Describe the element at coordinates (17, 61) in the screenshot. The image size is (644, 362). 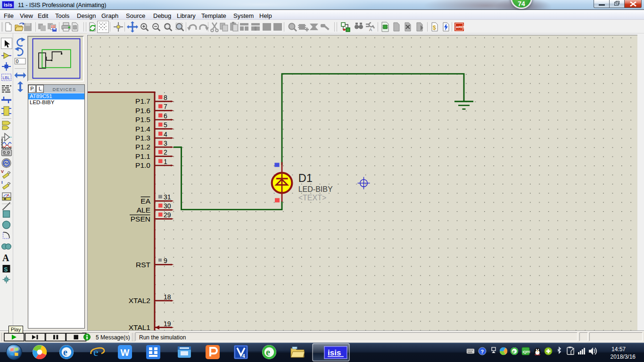
I see `svg-text: 0` at that location.